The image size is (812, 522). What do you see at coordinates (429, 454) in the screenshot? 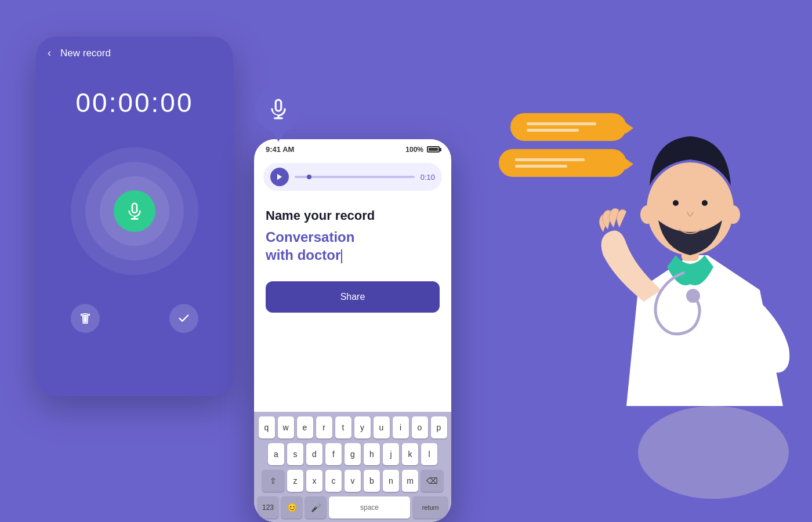
I see `key-l: l` at bounding box center [429, 454].